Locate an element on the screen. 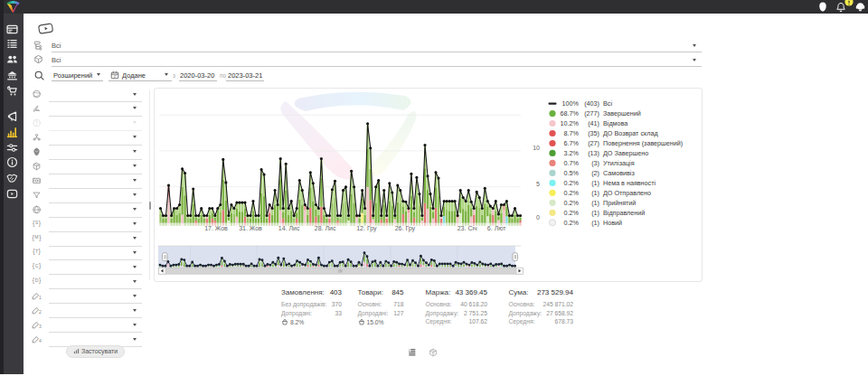  svg-text: Всі is located at coordinates (608, 103).